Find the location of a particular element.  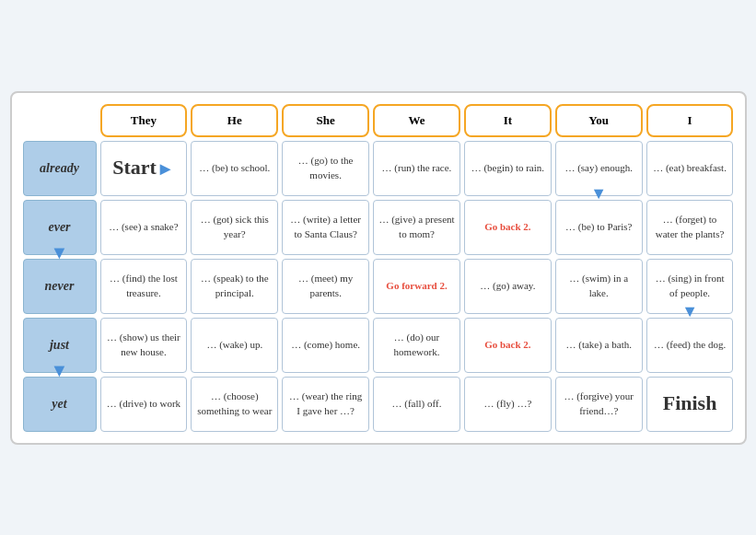

grid-cell: … (wear) the ring I gave her …? is located at coordinates (326, 404).